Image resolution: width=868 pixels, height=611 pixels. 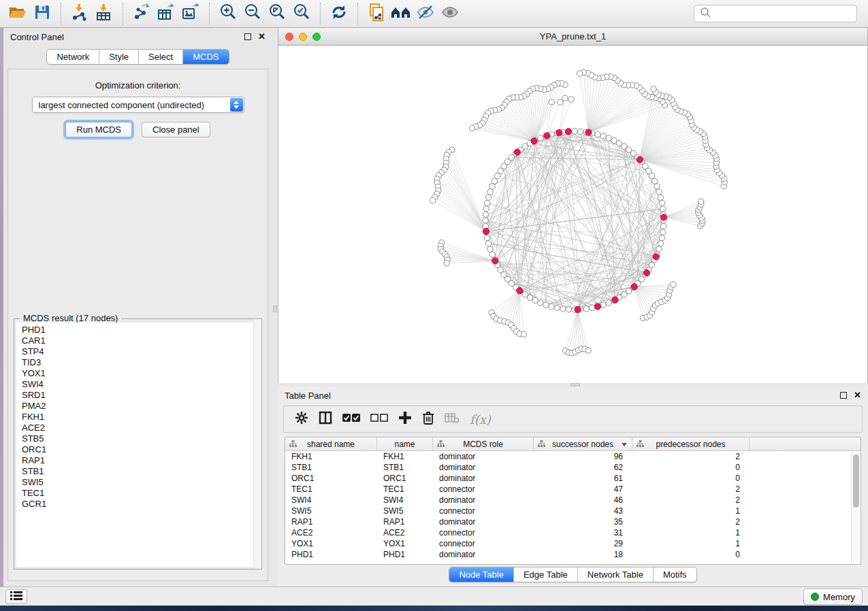 I want to click on zoom-in-button, so click(x=228, y=14).